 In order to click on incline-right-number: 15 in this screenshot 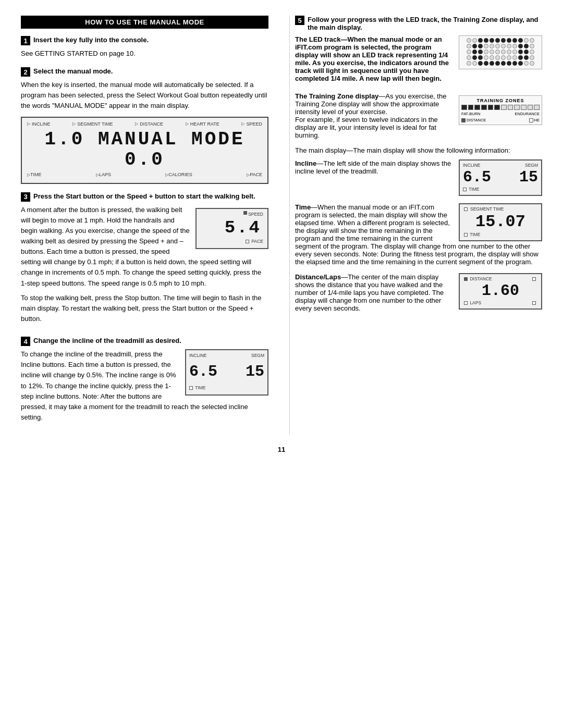, I will do `click(255, 372)`.